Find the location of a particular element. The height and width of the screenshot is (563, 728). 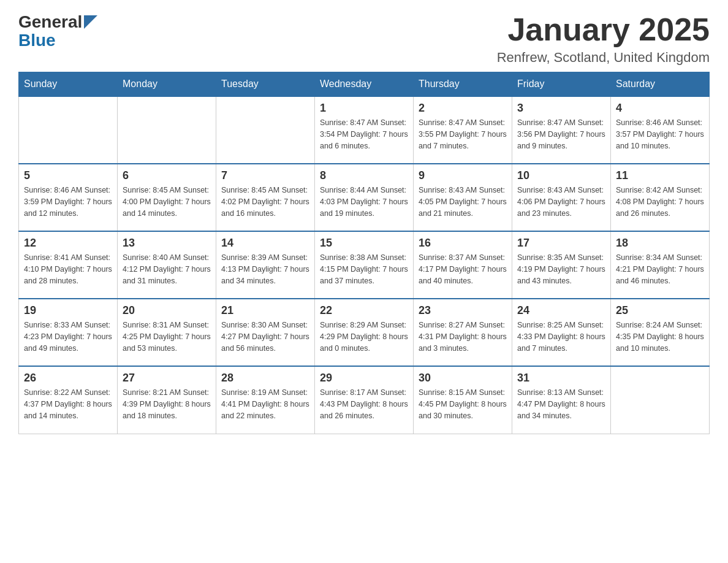

day-info: Sunrise: 8:44 AM Sunset: 4:03 PM Dayligh… is located at coordinates (364, 202).